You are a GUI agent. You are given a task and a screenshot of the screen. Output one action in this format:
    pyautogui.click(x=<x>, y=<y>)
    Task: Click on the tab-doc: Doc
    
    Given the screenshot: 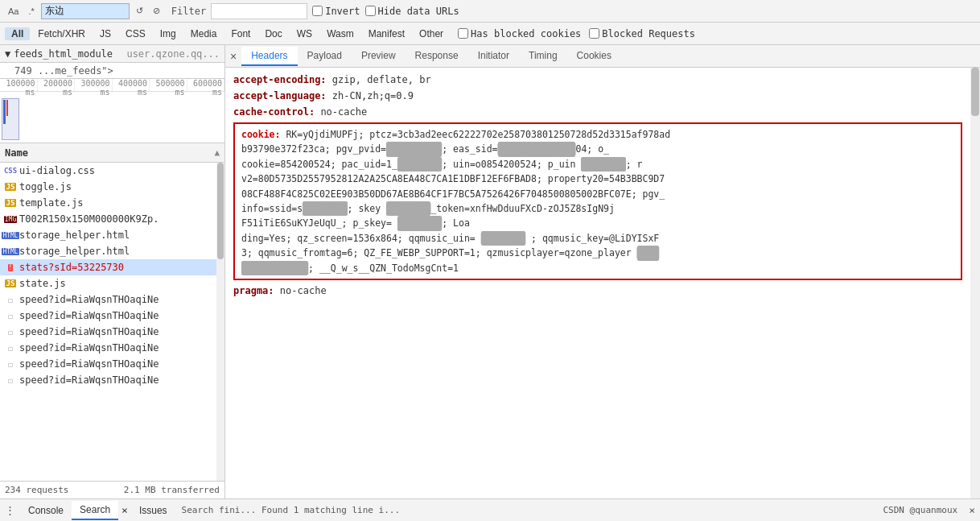 What is the action you would take?
    pyautogui.click(x=274, y=34)
    